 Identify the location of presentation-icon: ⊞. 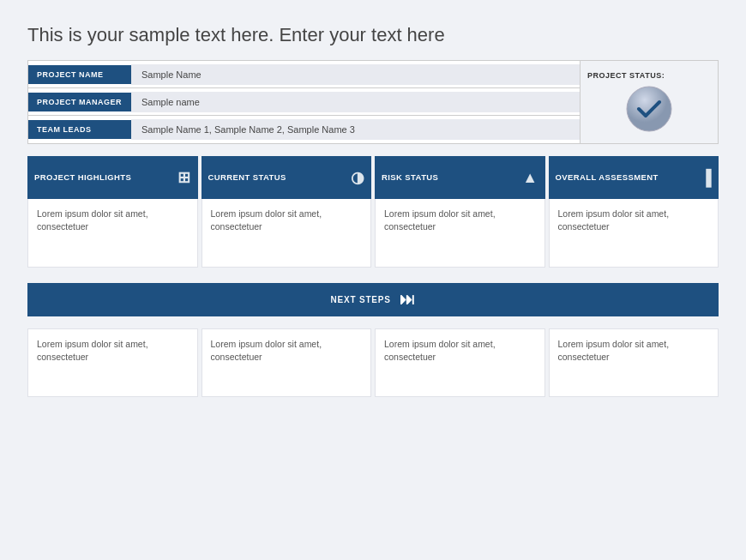
(183, 178).